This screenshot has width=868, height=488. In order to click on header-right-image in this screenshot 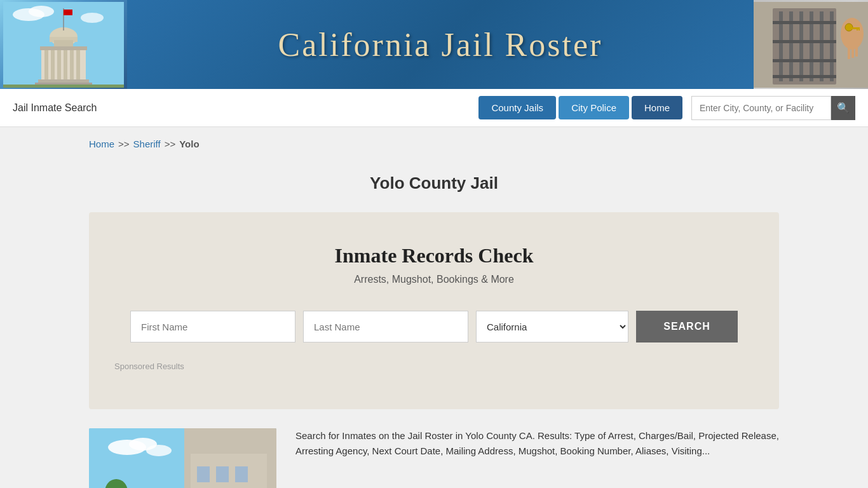, I will do `click(811, 44)`.